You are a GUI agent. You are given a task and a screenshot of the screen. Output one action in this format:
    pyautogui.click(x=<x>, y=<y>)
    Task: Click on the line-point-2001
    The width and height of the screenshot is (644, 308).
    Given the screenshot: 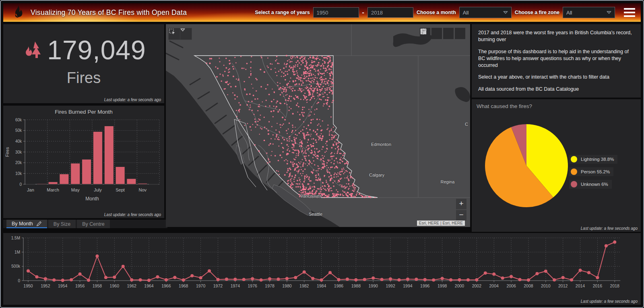 What is the action you would take?
    pyautogui.click(x=468, y=280)
    